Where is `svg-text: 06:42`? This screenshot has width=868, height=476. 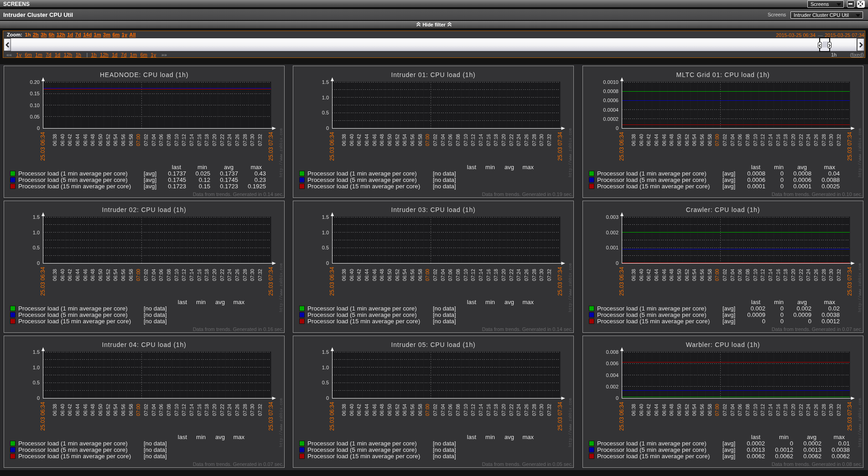
svg-text: 06:42 is located at coordinates (649, 275).